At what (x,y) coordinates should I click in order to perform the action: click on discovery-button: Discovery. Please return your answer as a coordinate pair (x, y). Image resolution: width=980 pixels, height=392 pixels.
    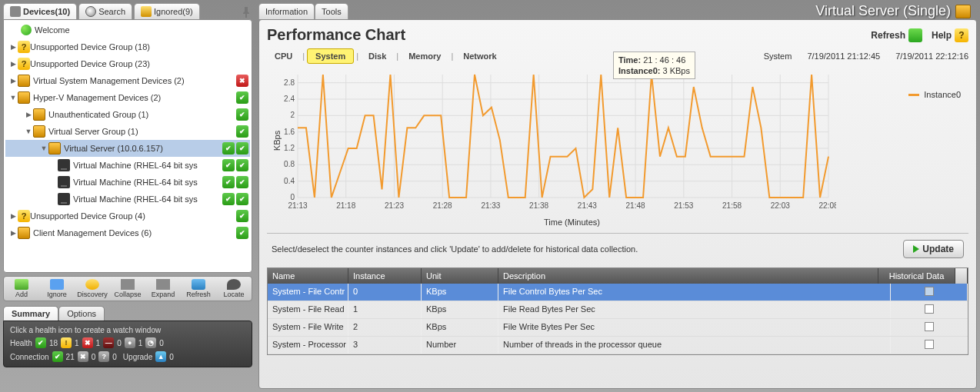
    Looking at the image, I should click on (92, 289).